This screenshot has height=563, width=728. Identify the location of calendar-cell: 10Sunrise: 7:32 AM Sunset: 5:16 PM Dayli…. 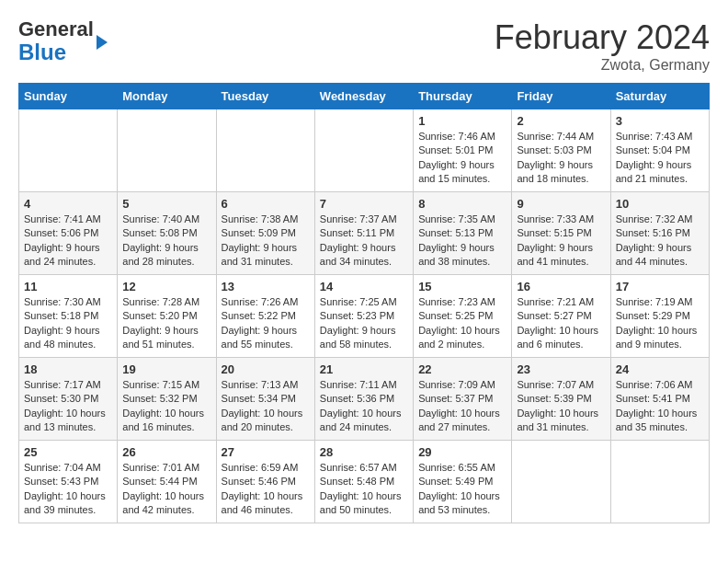
(660, 234).